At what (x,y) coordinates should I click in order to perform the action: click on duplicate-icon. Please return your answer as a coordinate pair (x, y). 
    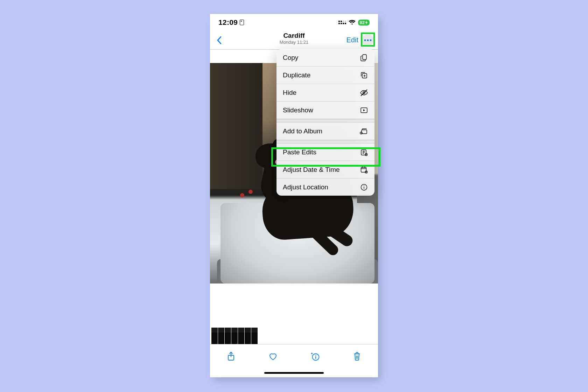
    Looking at the image, I should click on (364, 75).